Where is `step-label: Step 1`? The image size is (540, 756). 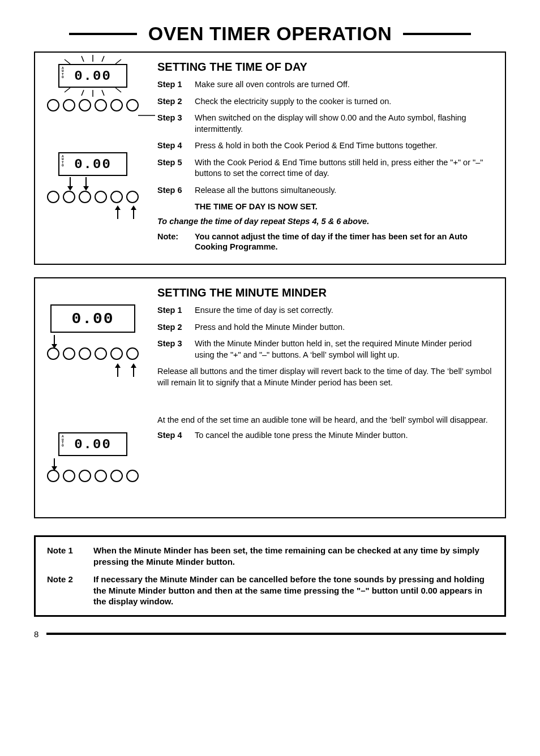 step-label: Step 1 is located at coordinates (176, 85).